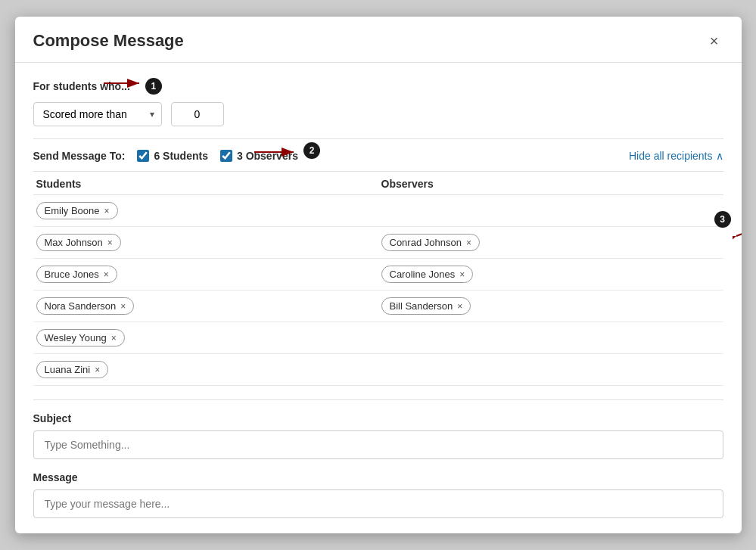 The width and height of the screenshot is (756, 550). I want to click on remove-conrad-johnson: ×, so click(469, 243).